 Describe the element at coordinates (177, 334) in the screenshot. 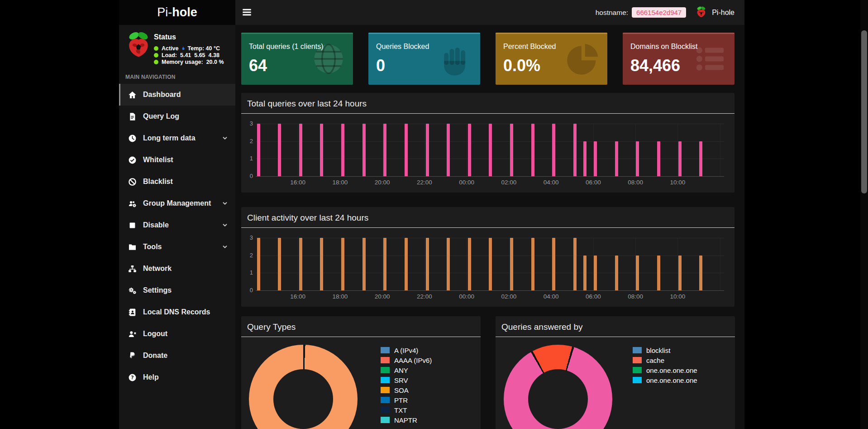

I see `sidebar-item-logout: Logout` at that location.